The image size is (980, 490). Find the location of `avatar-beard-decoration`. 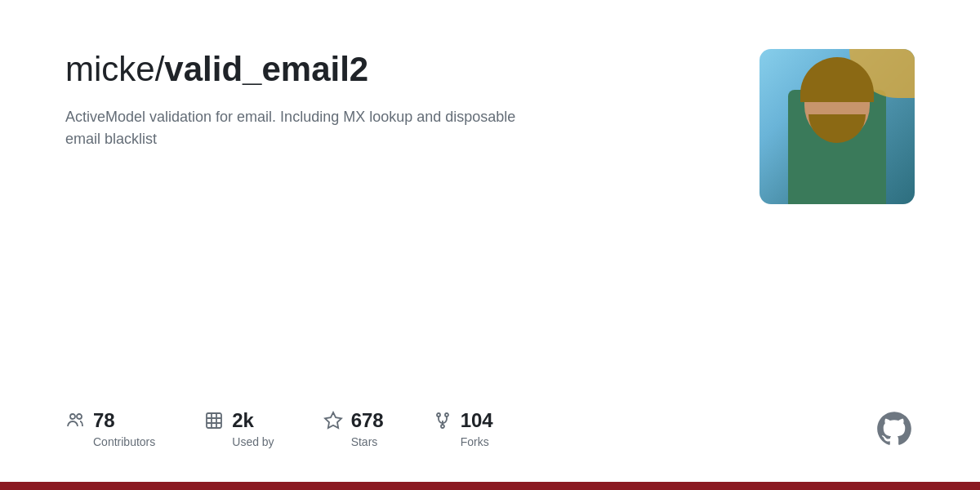

avatar-beard-decoration is located at coordinates (837, 129).